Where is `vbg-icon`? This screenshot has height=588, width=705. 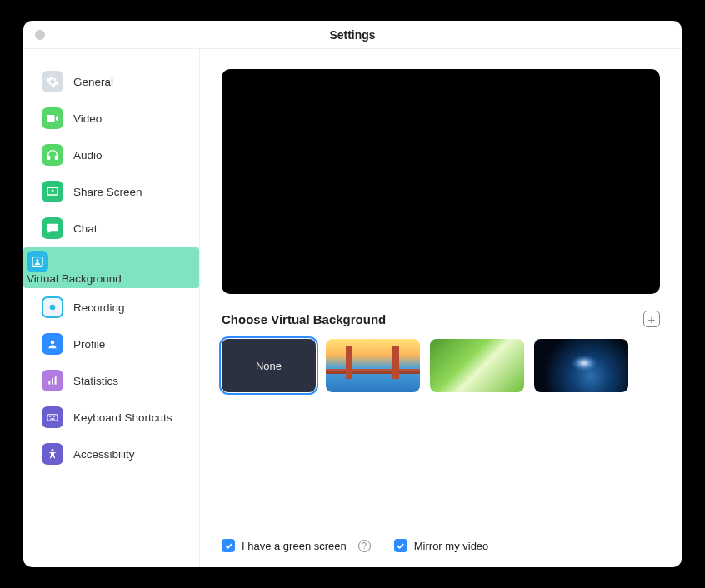
vbg-icon is located at coordinates (38, 262).